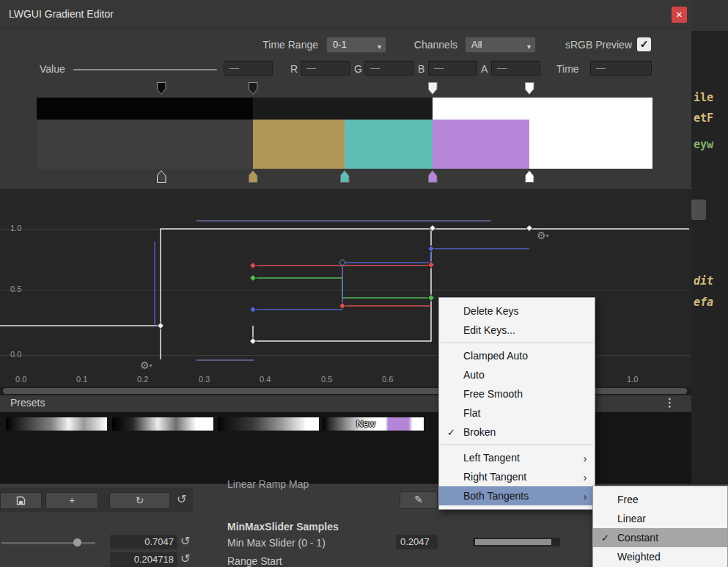  I want to click on channels-dropdown: All ▾, so click(500, 45).